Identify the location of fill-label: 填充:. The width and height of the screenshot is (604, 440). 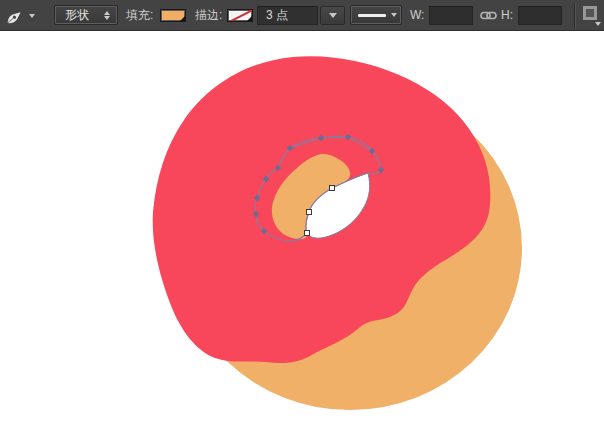
(140, 16).